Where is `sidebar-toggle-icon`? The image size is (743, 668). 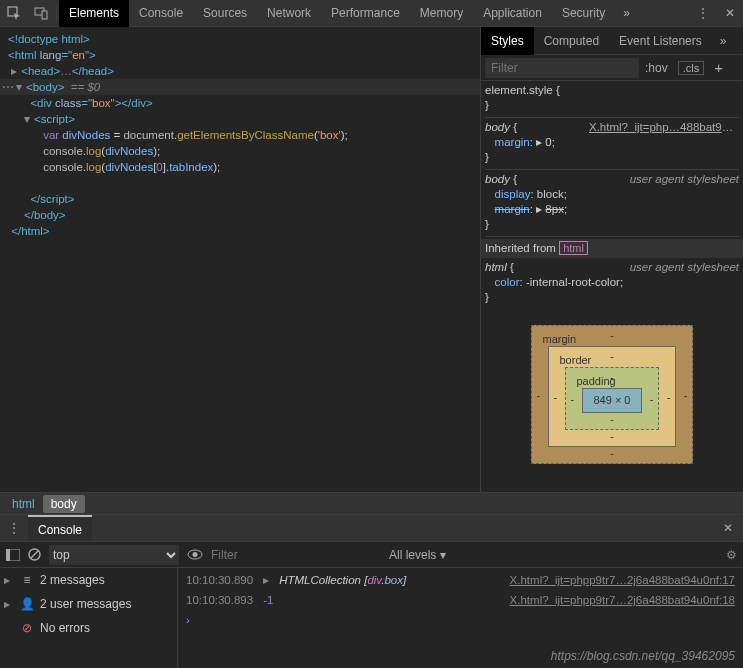
sidebar-toggle-icon is located at coordinates (13, 555).